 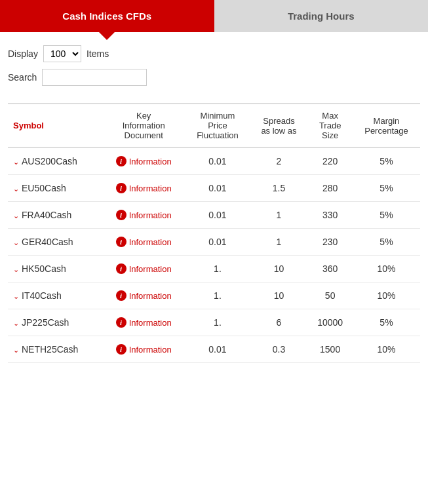 I want to click on cell-symbol: ⌄JP225Cash, so click(x=55, y=322).